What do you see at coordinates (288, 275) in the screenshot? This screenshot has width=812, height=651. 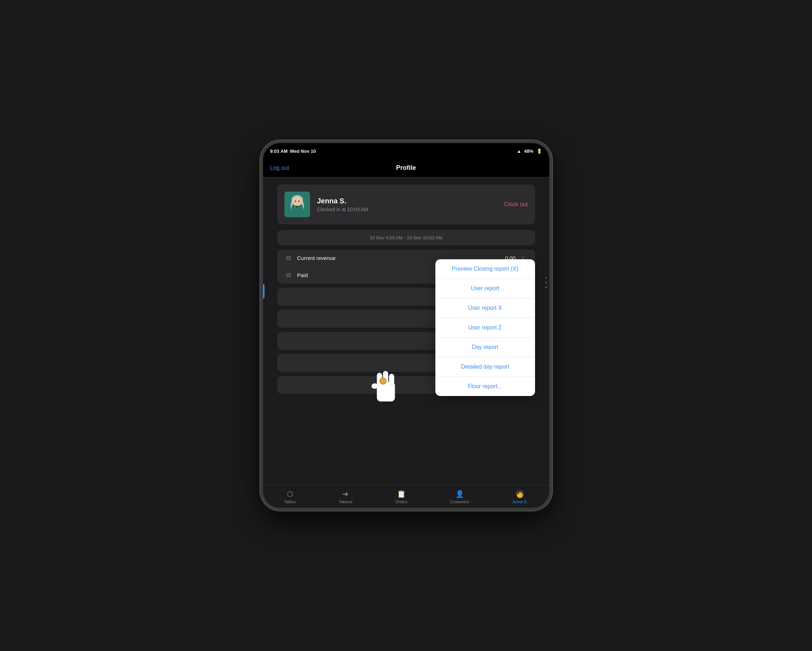 I see `paid-icon: ⊟` at bounding box center [288, 275].